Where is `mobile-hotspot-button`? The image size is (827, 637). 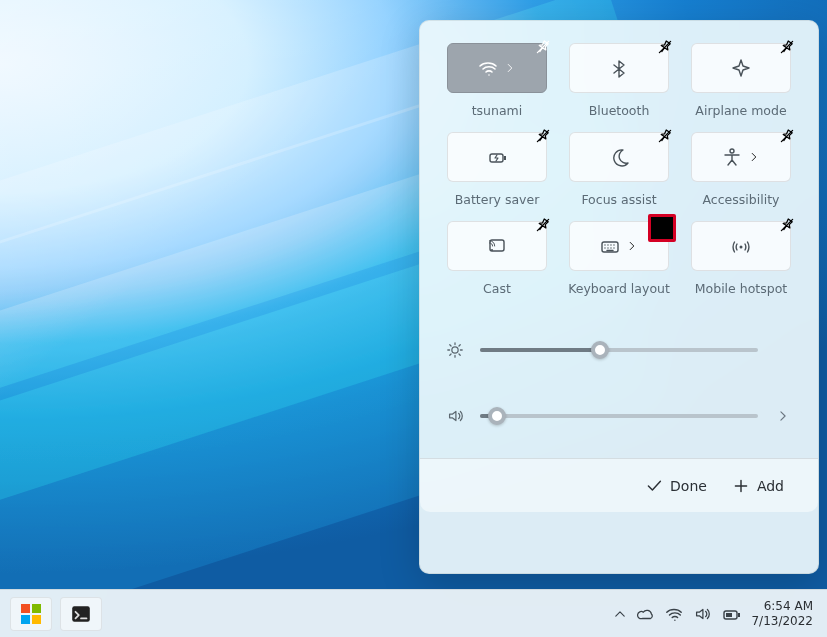 mobile-hotspot-button is located at coordinates (741, 246).